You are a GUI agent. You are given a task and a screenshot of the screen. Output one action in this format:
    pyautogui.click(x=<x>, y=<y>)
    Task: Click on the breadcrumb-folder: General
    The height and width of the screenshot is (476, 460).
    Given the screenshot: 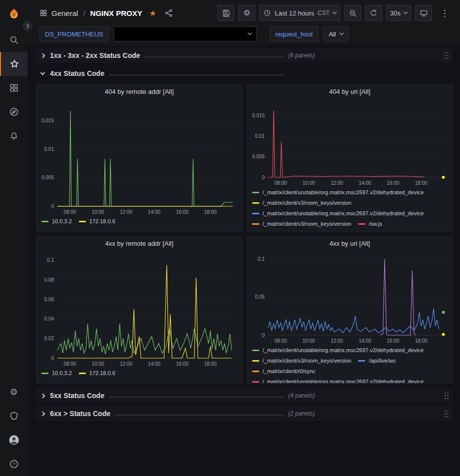 What is the action you would take?
    pyautogui.click(x=65, y=13)
    